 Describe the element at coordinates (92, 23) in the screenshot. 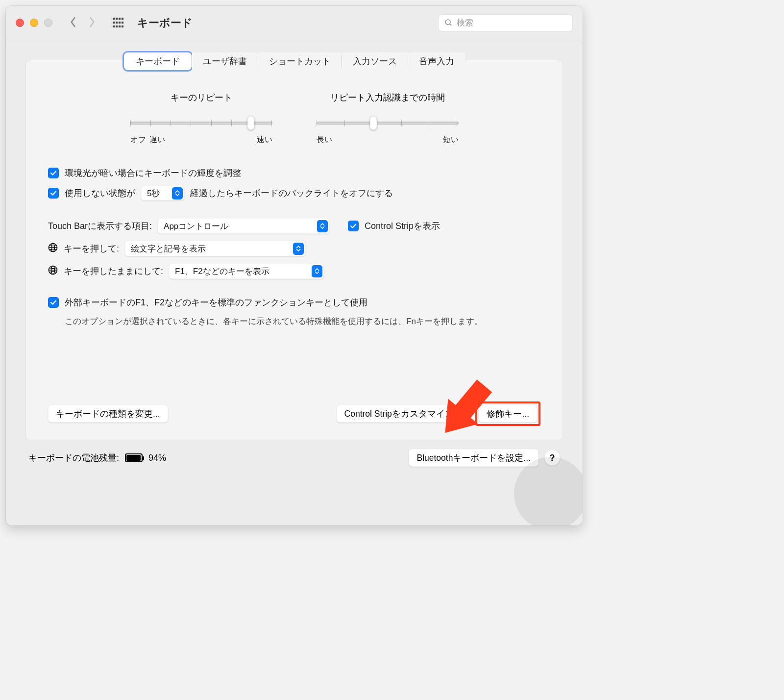

I see `forward-button` at that location.